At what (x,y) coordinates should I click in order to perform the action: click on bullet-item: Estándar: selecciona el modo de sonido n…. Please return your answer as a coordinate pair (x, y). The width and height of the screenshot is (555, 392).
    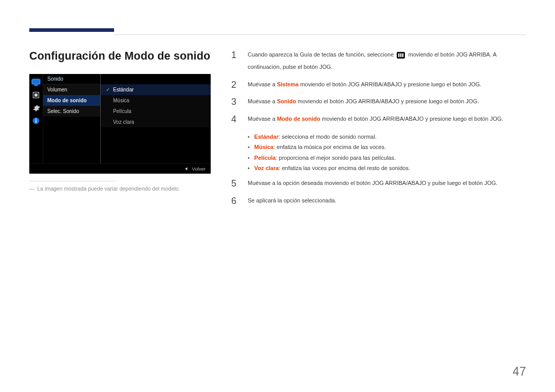
    Looking at the image, I should click on (386, 137).